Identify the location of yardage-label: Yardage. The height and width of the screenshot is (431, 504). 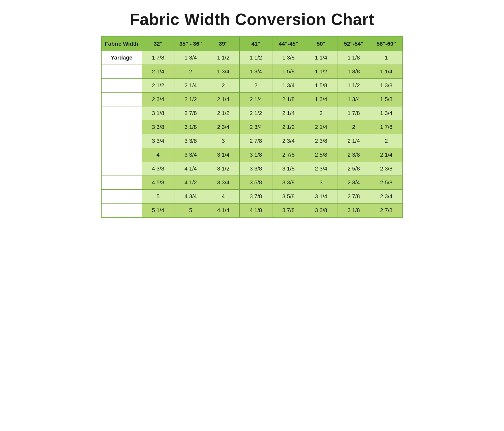
(122, 58).